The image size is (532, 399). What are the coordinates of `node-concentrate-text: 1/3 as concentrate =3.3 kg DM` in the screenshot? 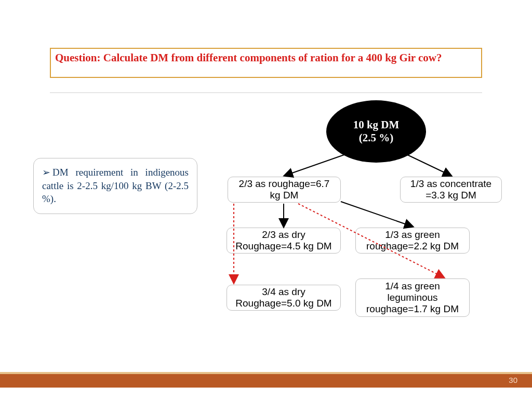 It's located at (451, 190).